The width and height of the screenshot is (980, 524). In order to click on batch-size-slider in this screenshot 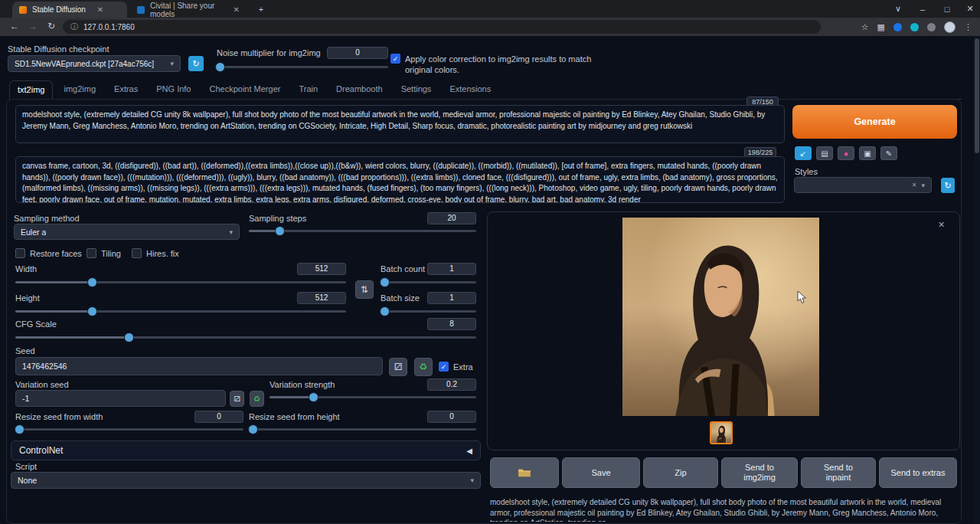, I will do `click(429, 311)`.